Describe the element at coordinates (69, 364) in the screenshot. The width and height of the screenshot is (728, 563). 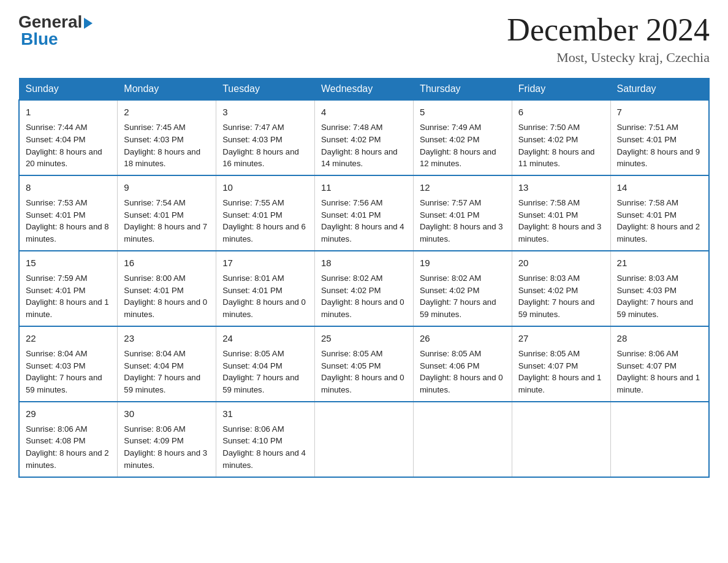
I see `calendar-day-cell: 22Sunrise: 8:04 AMSunset: 4:03 PMDayligh…` at that location.